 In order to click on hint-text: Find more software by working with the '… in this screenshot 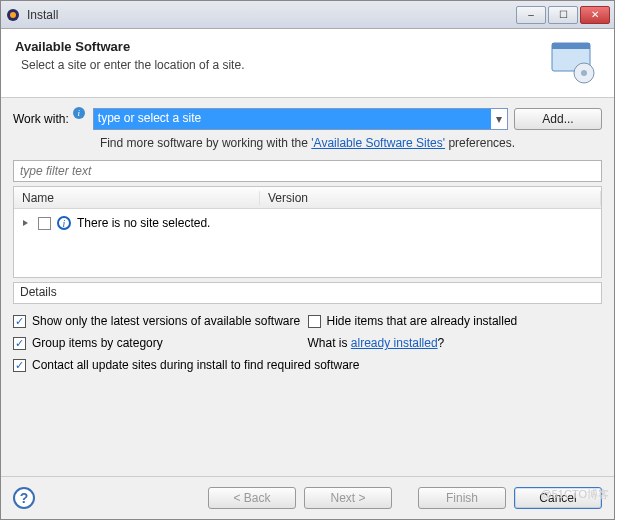, I will do `click(308, 143)`.